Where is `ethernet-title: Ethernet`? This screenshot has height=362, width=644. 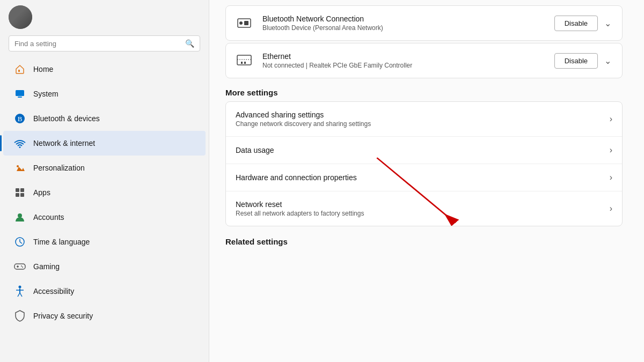
ethernet-title: Ethernet is located at coordinates (404, 56).